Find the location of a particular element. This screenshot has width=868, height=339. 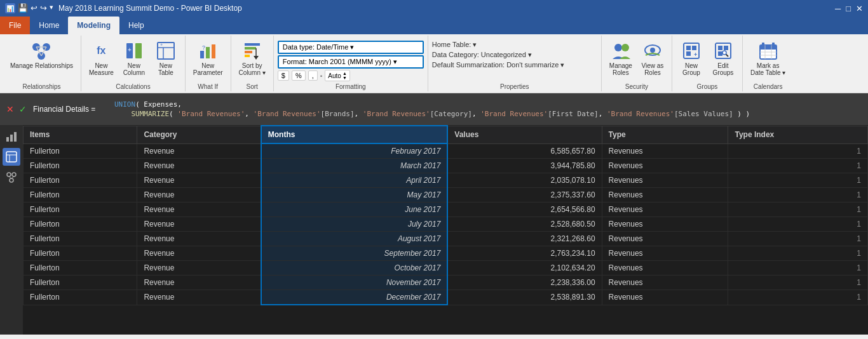

data-category-label: Data Category: Uncategorized ▾ is located at coordinates (482, 55).